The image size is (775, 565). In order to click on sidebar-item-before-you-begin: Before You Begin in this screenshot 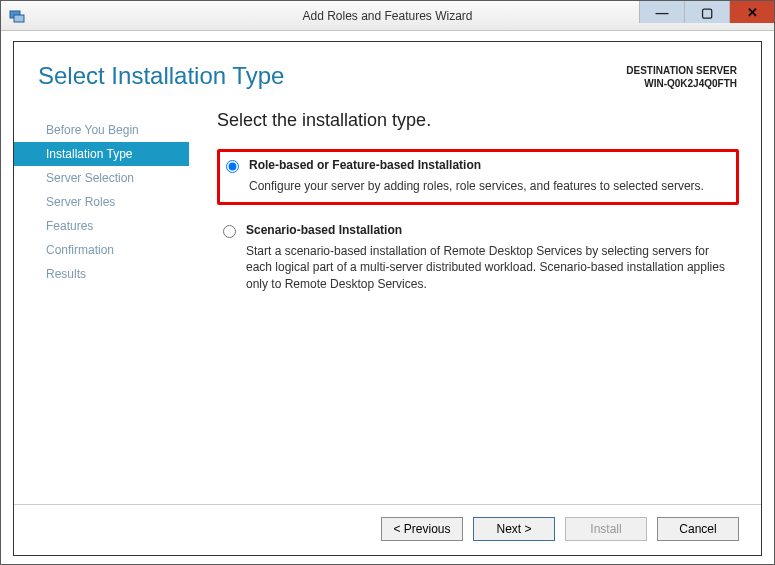, I will do `click(102, 130)`.